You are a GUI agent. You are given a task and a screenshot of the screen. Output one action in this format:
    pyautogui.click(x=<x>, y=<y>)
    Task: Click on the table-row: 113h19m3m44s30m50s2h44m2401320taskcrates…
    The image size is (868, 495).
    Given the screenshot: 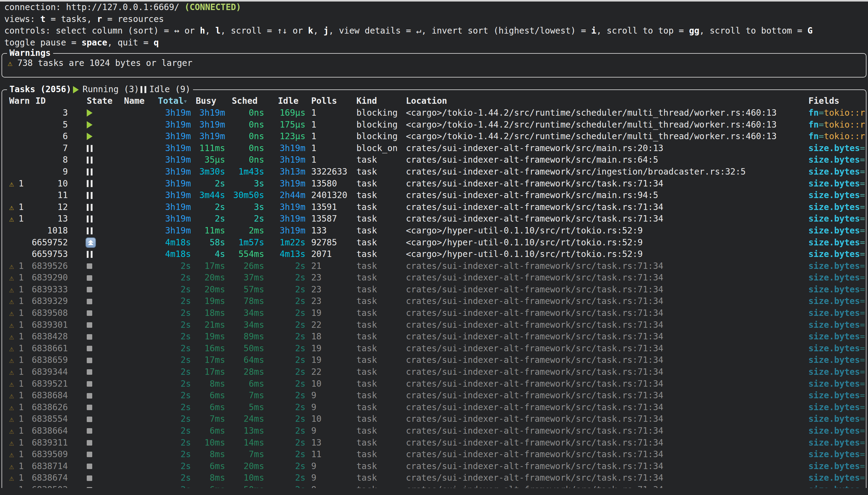 What is the action you would take?
    pyautogui.click(x=434, y=195)
    